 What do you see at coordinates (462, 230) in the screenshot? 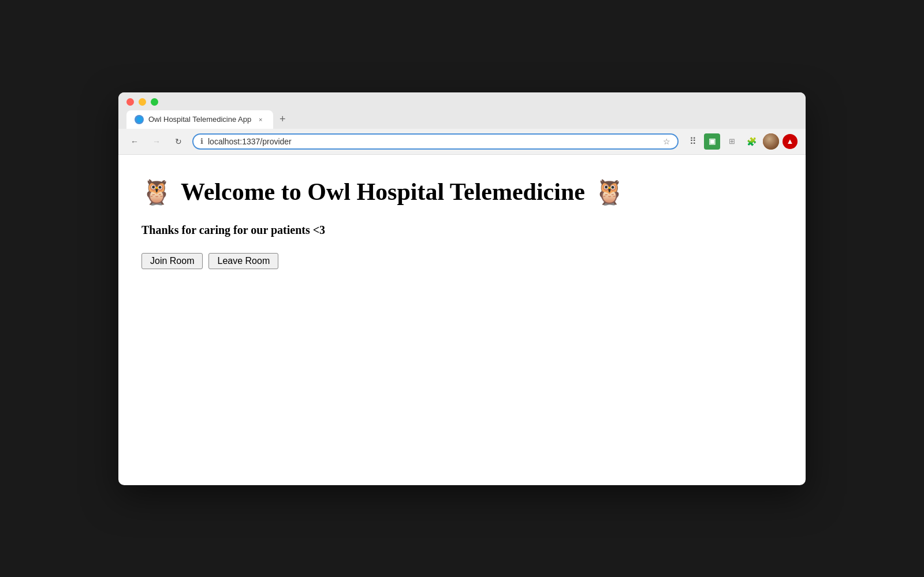
I see `subtitle-text: Thanks for caring for our patients <3` at bounding box center [462, 230].